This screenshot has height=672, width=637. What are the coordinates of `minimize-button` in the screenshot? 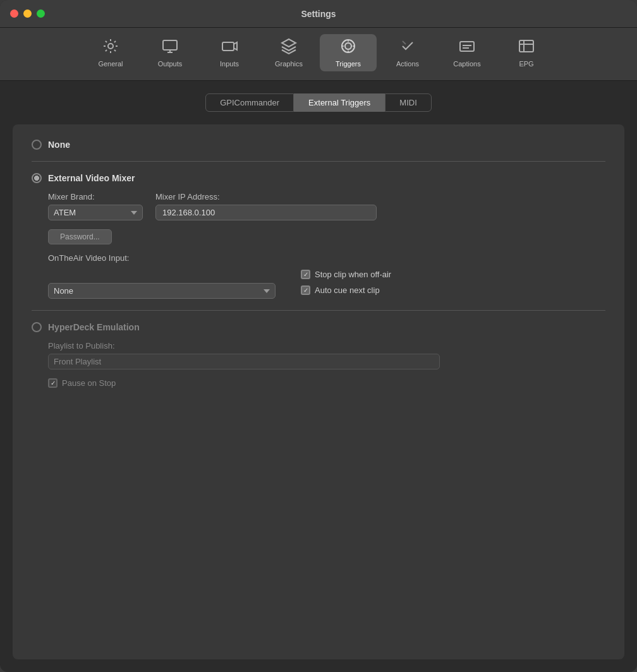 It's located at (28, 14).